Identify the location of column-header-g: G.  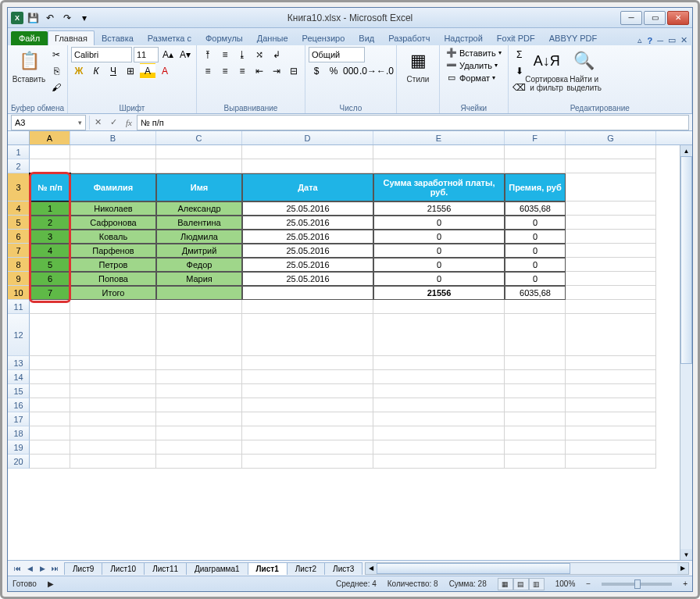
(611, 137).